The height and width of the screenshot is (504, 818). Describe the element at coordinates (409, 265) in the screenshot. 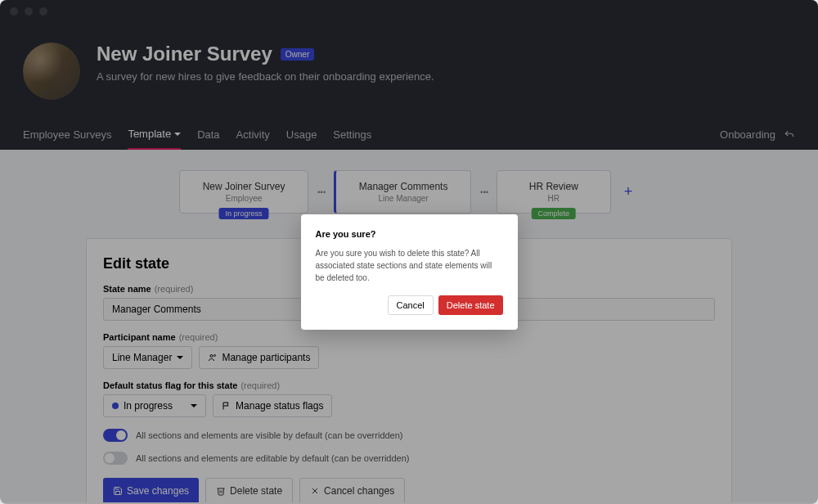

I see `modal-body: Are you sure you wish to delete this sta…` at that location.